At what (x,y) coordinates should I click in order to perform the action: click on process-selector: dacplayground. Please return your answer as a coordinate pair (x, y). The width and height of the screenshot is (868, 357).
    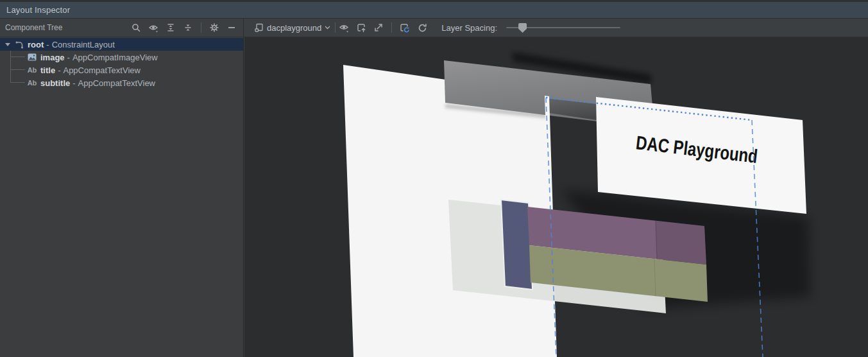
    Looking at the image, I should click on (293, 28).